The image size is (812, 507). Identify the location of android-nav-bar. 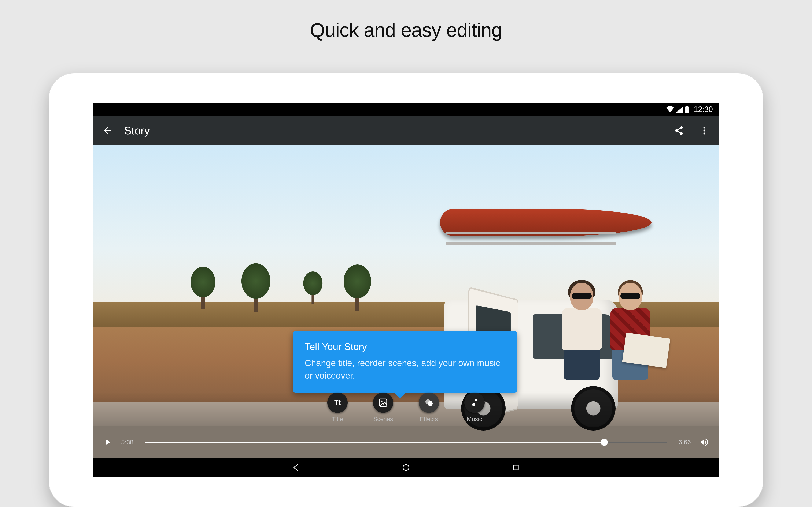
(406, 467).